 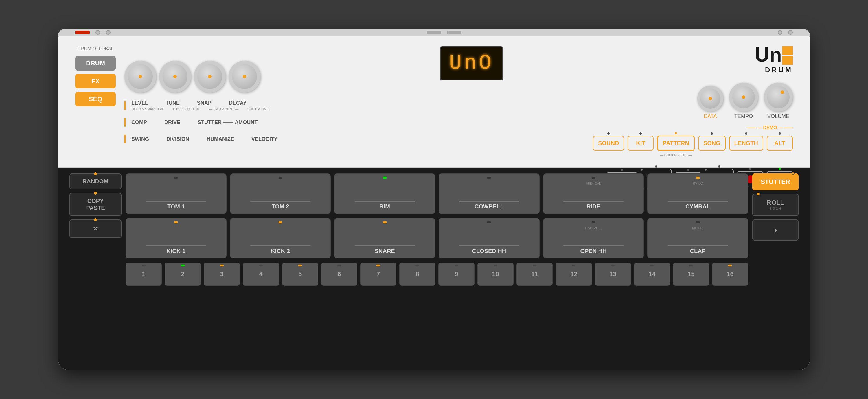 I want to click on demo-label-area: — DEMO —, so click(x=693, y=128).